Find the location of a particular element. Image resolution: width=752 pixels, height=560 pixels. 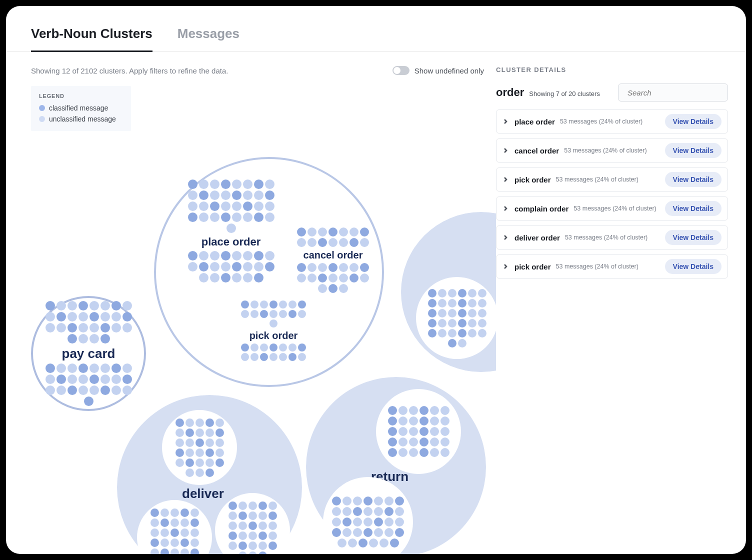

subcluster-label: pick order is located at coordinates (274, 336).